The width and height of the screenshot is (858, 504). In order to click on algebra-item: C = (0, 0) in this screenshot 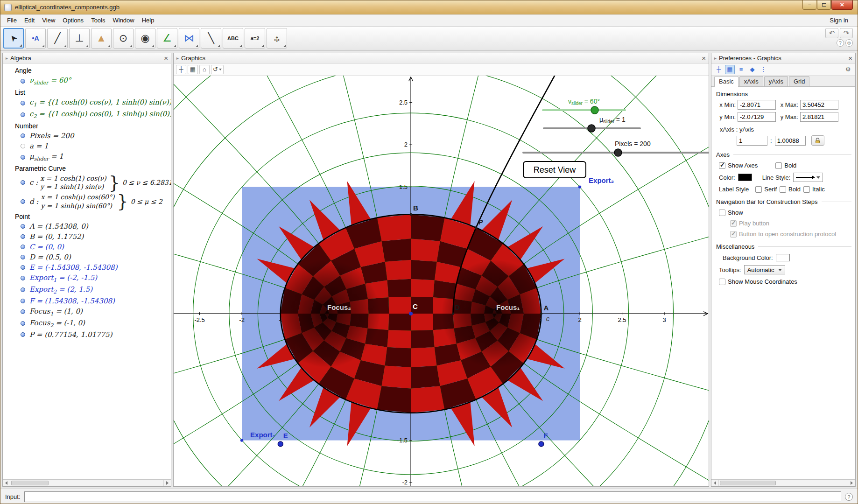, I will do `click(87, 247)`.